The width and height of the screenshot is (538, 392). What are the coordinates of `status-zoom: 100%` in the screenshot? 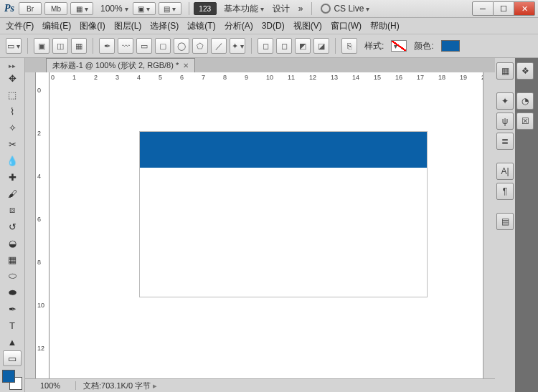 It's located at (50, 386).